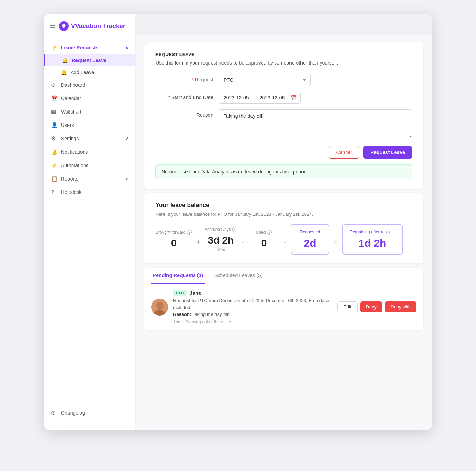 The height and width of the screenshot is (471, 476). Describe the element at coordinates (53, 26) in the screenshot. I see `hamburger-icon: ☰` at that location.